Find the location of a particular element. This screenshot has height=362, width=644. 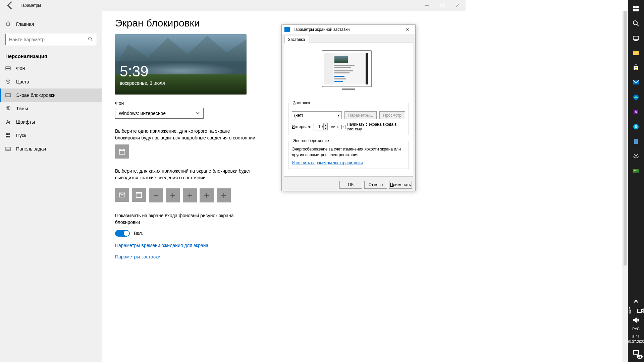

link-screensaver-settings: Параметры заставки is located at coordinates (284, 257).